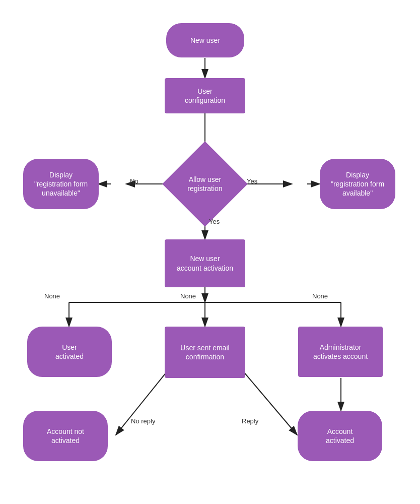 The height and width of the screenshot is (504, 420). Describe the element at coordinates (65, 436) in the screenshot. I see `account-not-activated-node: Account not activated` at that location.